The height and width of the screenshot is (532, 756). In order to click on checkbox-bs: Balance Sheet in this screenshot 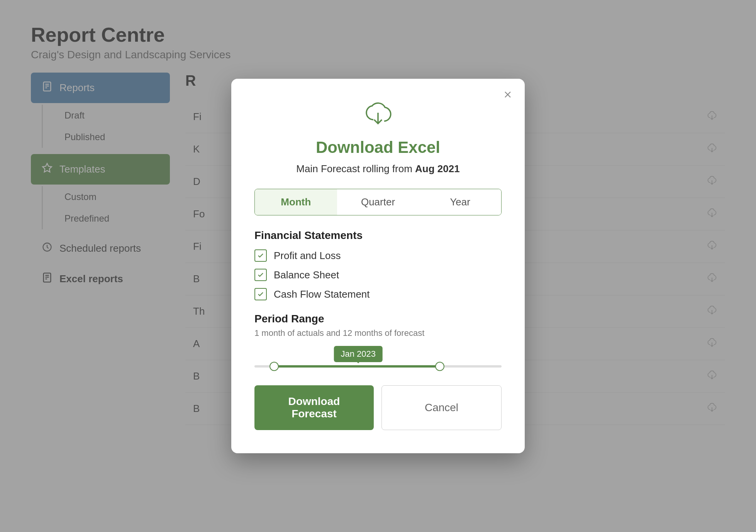, I will do `click(378, 275)`.